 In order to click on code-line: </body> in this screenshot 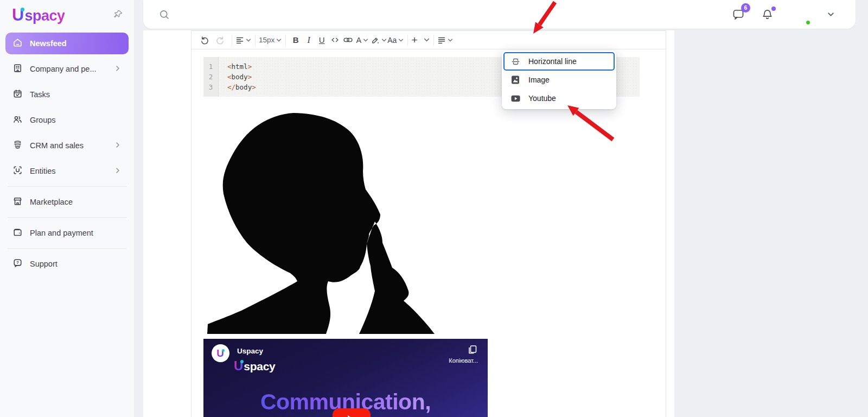, I will do `click(242, 87)`.